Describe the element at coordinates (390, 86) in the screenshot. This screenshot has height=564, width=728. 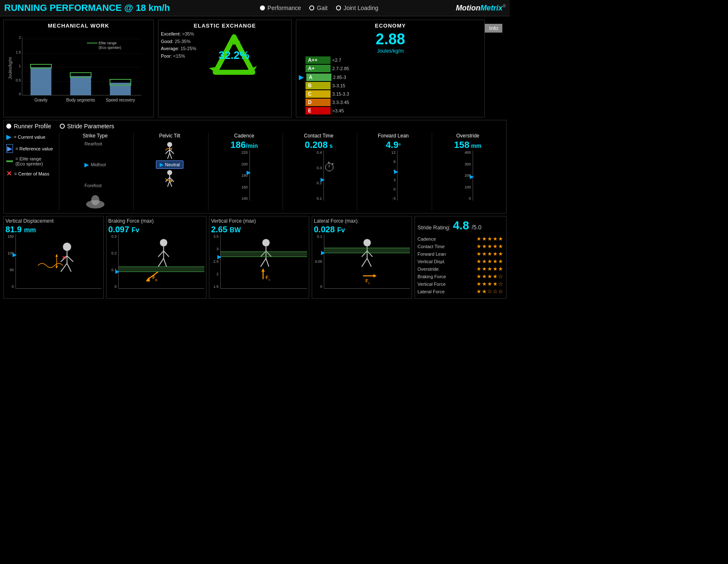
I see `grade-b: B 3-3.15` at that location.